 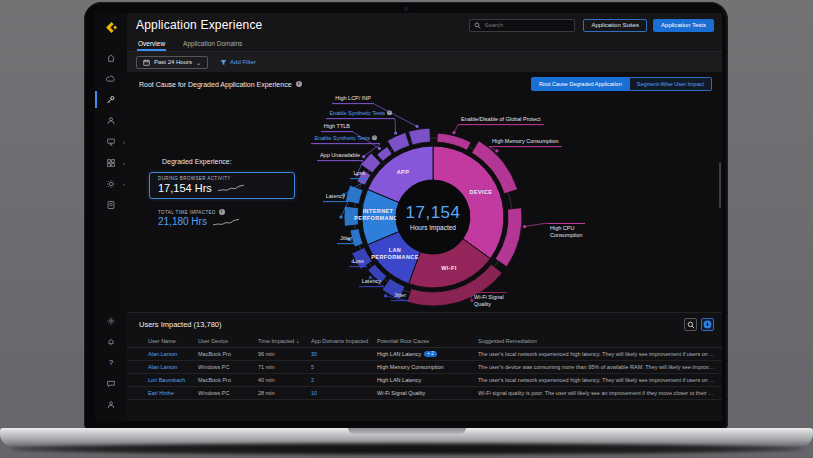 I want to click on app-domains-count: 30, so click(x=344, y=354).